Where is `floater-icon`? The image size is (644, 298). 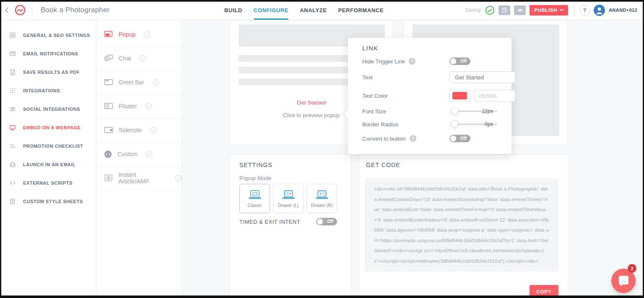
floater-icon is located at coordinates (109, 106).